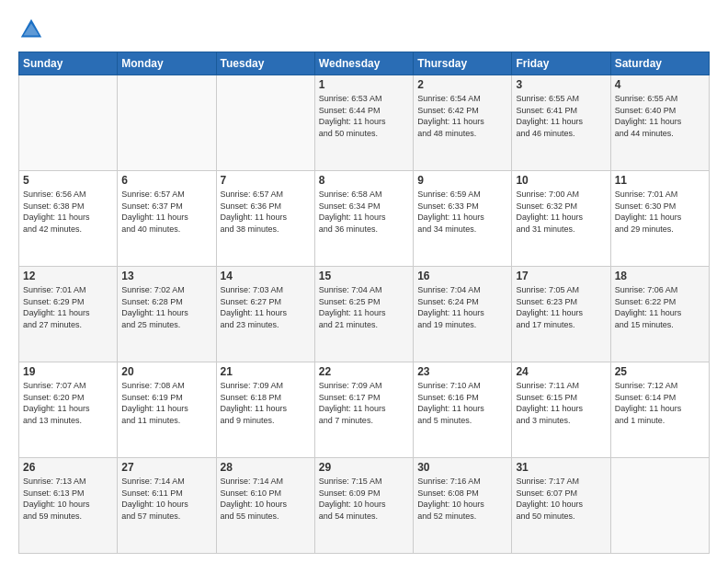 This screenshot has width=728, height=563. Describe the element at coordinates (266, 307) in the screenshot. I see `day-info: Sunrise: 7:03 AM Sunset: 6:27 PM Dayligh…` at that location.